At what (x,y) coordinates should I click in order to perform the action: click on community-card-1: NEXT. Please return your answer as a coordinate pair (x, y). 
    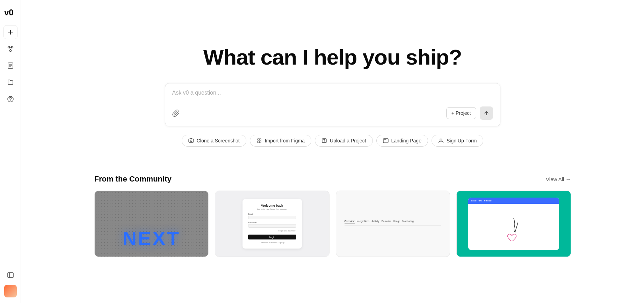
    Looking at the image, I should click on (152, 224).